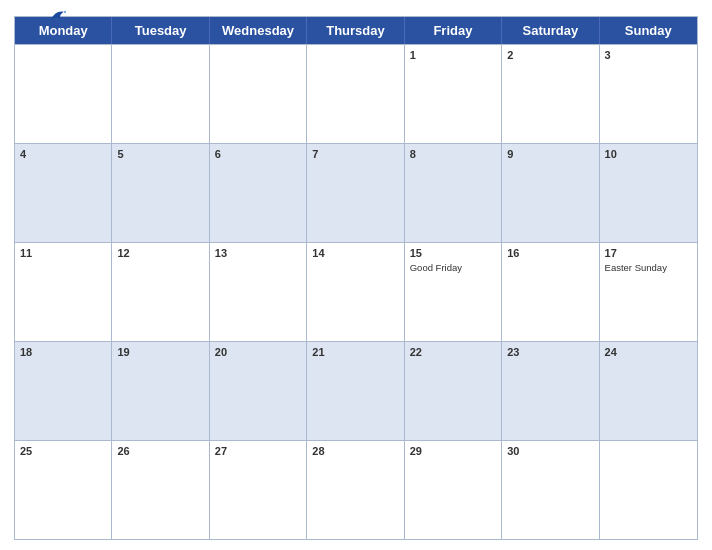  What do you see at coordinates (550, 56) in the screenshot?
I see `day-number: 2` at bounding box center [550, 56].